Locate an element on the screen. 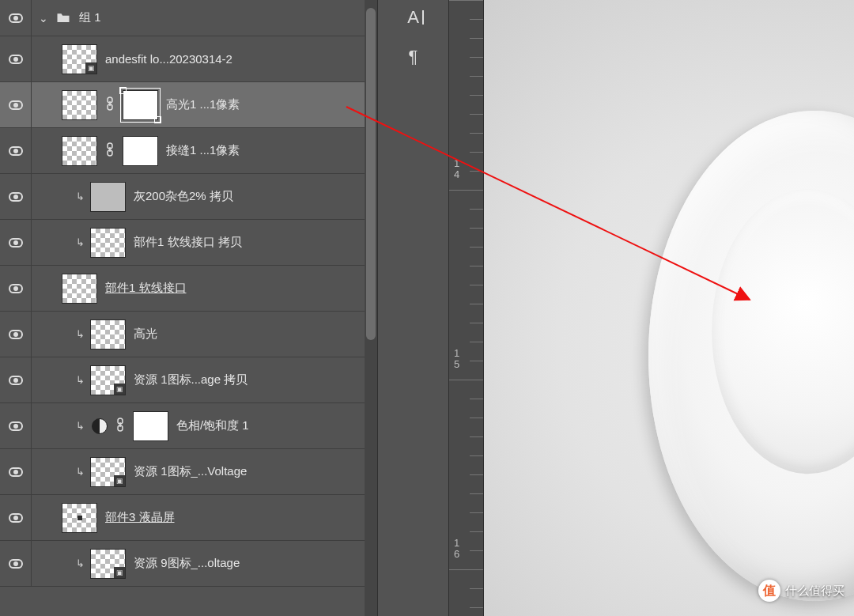 The width and height of the screenshot is (854, 616). layer-name: 色相/饱和度 1 is located at coordinates (273, 425).